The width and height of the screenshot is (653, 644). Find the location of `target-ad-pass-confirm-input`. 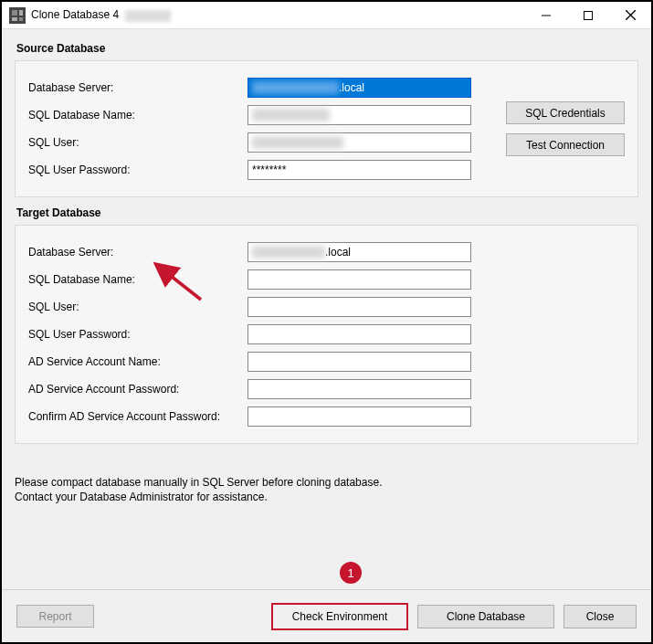

target-ad-pass-confirm-input is located at coordinates (360, 417).